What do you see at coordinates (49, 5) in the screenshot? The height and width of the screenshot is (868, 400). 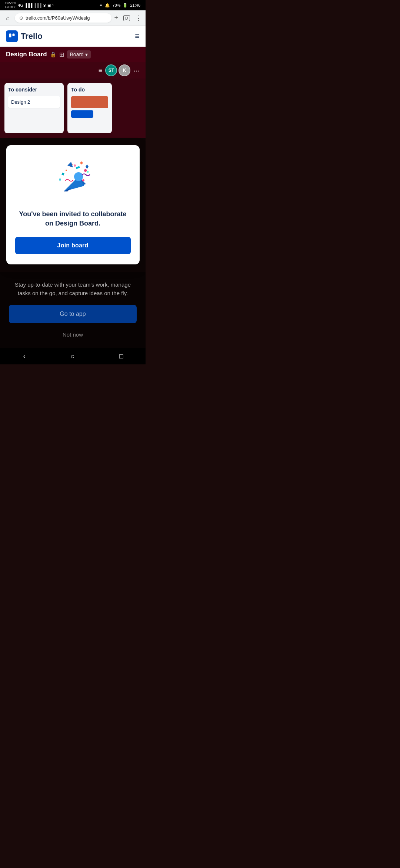 I see `cast-icon: ▣` at bounding box center [49, 5].